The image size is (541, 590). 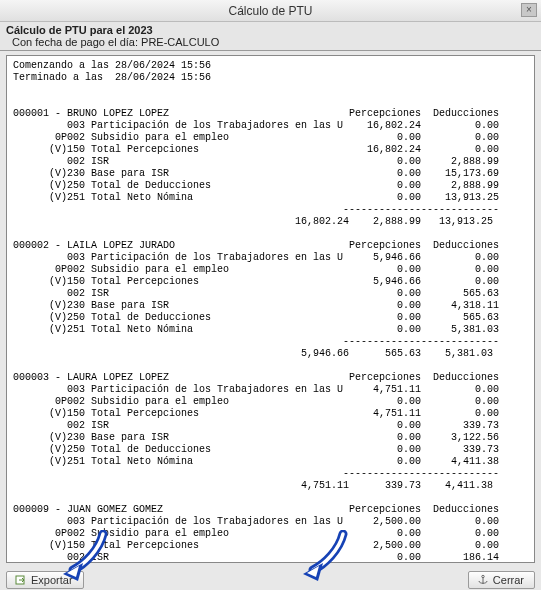 I want to click on header-line1: Cálculo de PTU para el 2023, so click(x=270, y=30).